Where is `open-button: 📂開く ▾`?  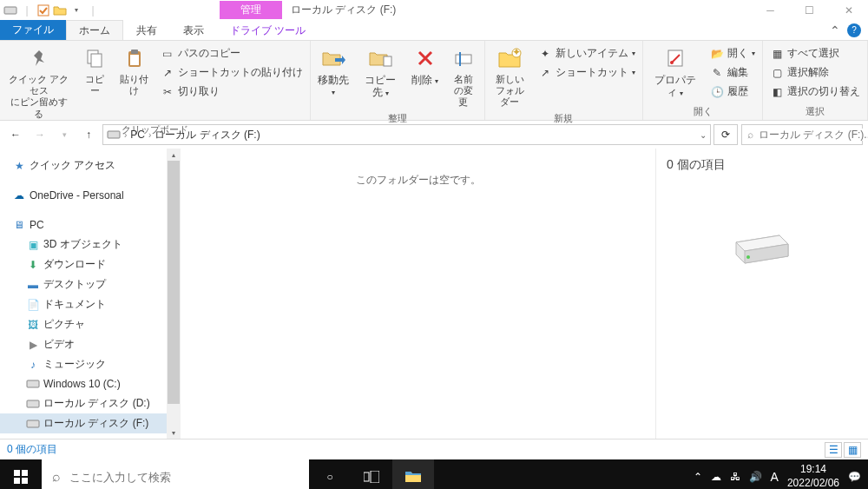 open-button: 📂開く ▾ is located at coordinates (733, 54).